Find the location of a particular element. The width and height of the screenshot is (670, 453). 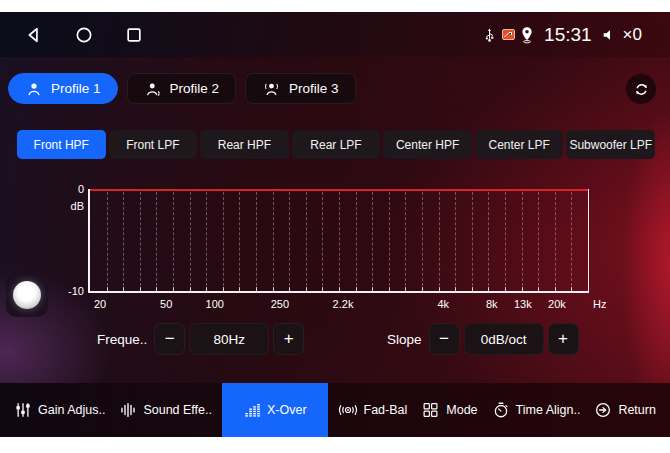

stopwatch-icon is located at coordinates (501, 410).